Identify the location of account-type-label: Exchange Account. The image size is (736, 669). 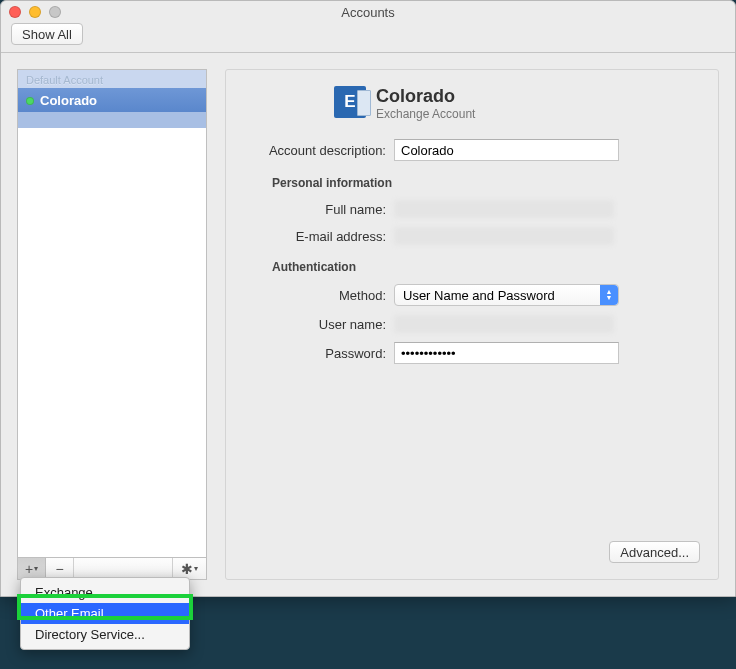
(426, 114).